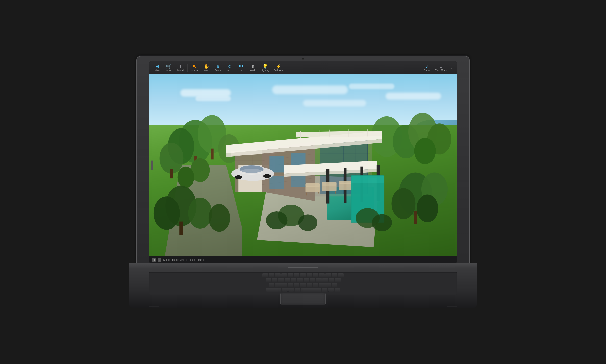 The width and height of the screenshot is (606, 364). Describe the element at coordinates (441, 66) in the screenshot. I see `viewmode-icon: ⊡` at that location.